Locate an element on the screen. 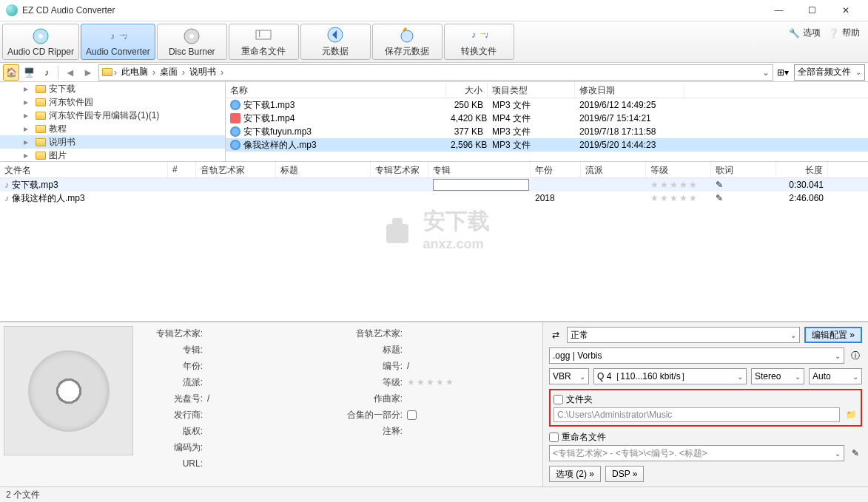  disc-burner-button: Disc Burner is located at coordinates (192, 41).